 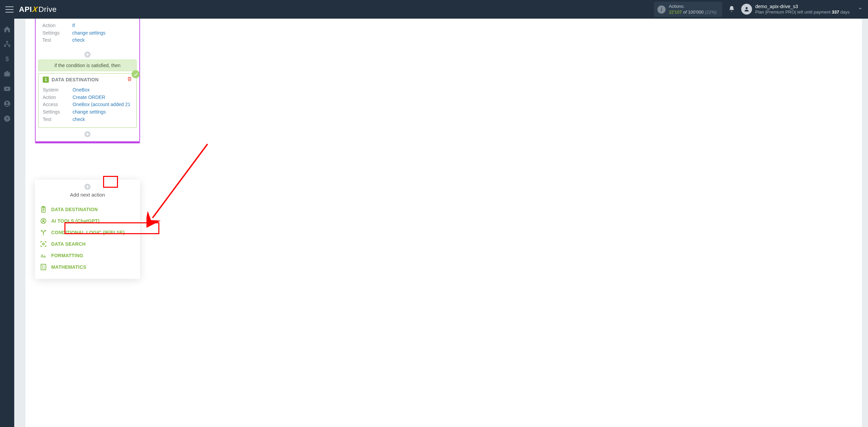 What do you see at coordinates (87, 229) in the screenshot?
I see `add-action-popup: Add next action DATA DESTINATIONAI TOOLS…` at bounding box center [87, 229].